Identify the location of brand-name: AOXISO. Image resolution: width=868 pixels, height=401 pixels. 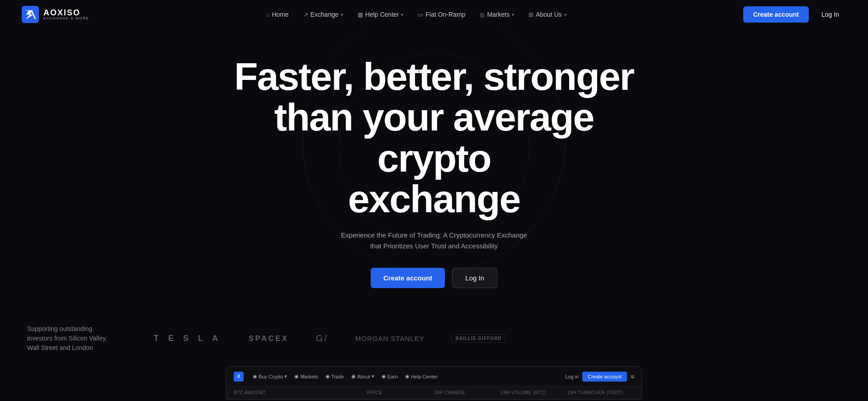
(66, 13).